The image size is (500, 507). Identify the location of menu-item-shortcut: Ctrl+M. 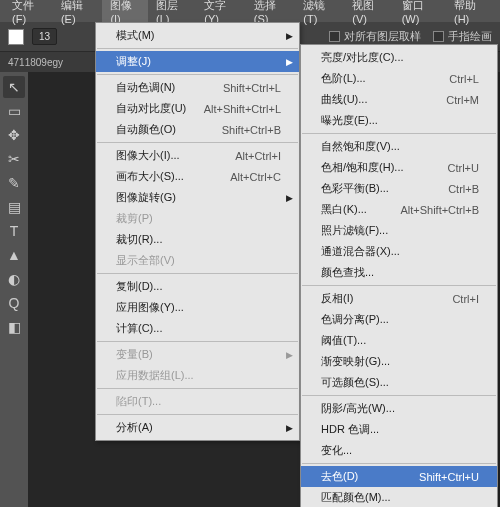
(462, 100).